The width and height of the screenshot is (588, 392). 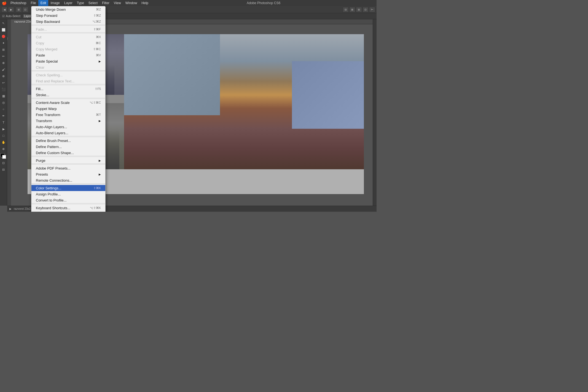 I want to click on menu-undo-label: Undo Merge Down, so click(x=65, y=9).